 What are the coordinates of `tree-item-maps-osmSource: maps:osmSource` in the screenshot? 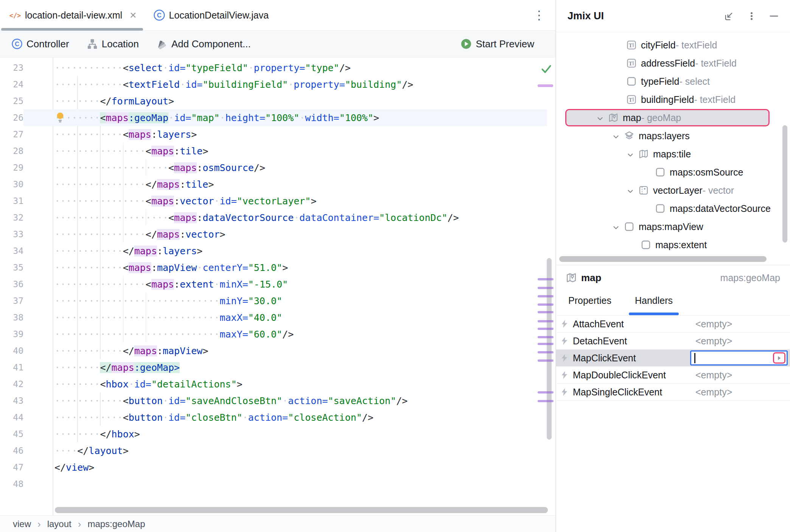 It's located at (673, 172).